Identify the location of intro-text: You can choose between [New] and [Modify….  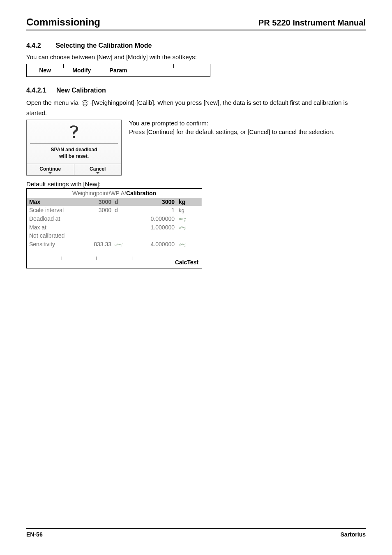
(196, 57).